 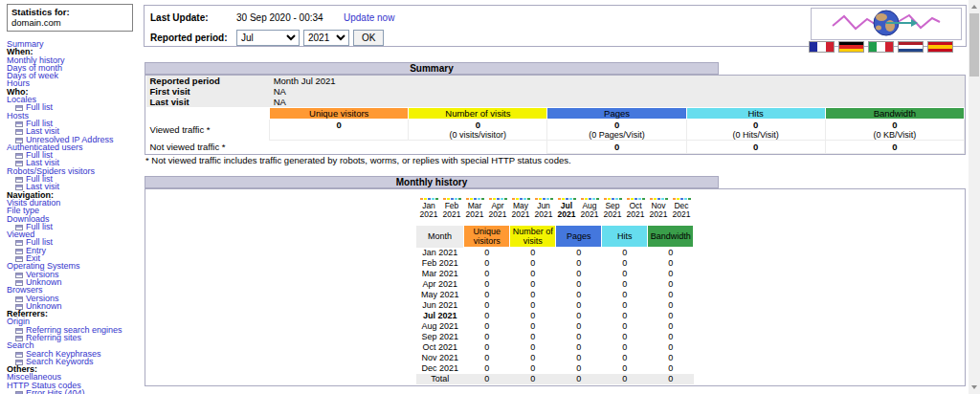 What do you see at coordinates (911, 47) in the screenshot?
I see `flag-netherlands` at bounding box center [911, 47].